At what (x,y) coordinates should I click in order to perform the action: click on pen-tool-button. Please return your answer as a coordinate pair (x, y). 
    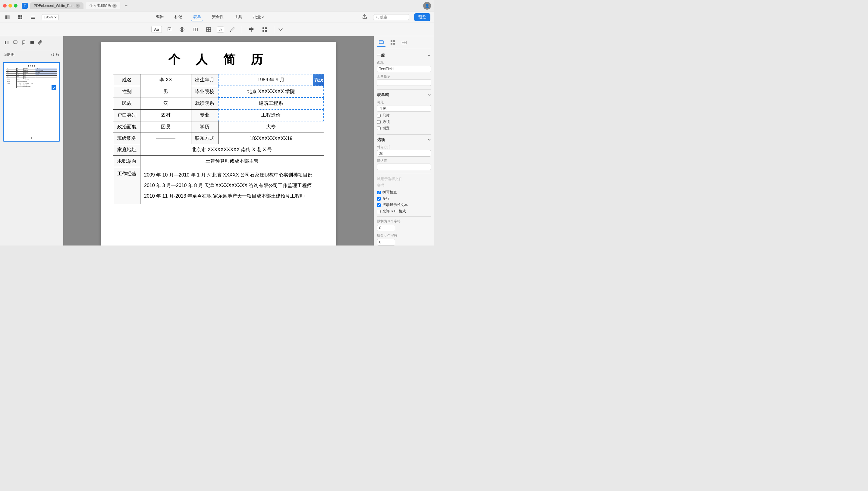
    Looking at the image, I should click on (232, 30).